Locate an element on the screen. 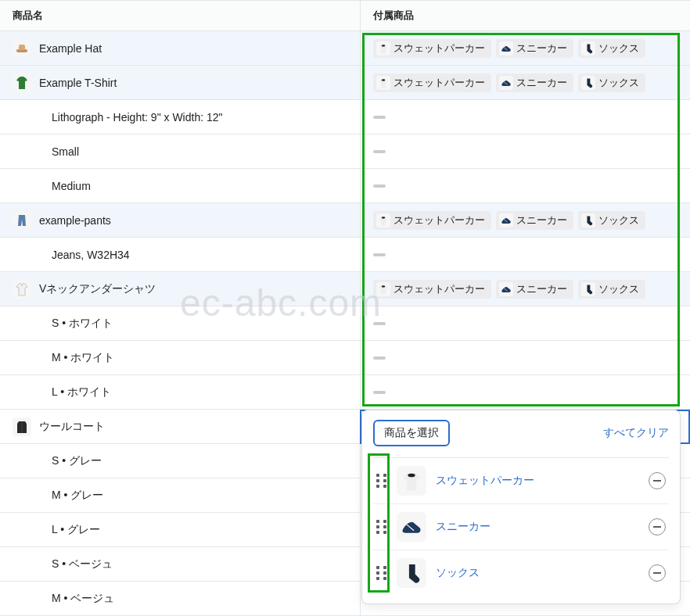 The width and height of the screenshot is (690, 616). variant-name-cell: Lithograph - Height: 9" x Width: 12" is located at coordinates (180, 117).